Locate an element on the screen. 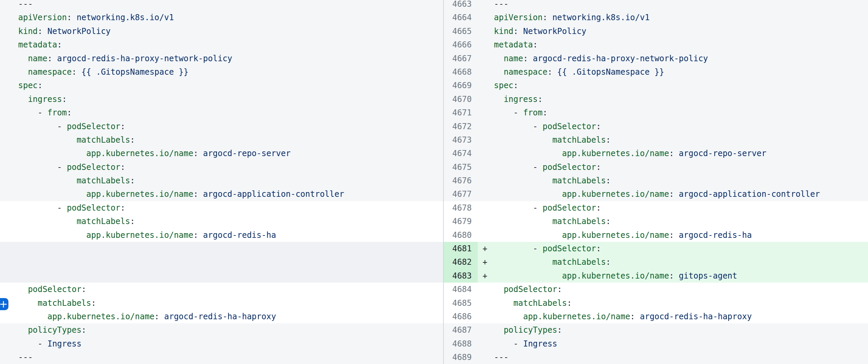 The image size is (868, 364). line-number: 4668 is located at coordinates (461, 72).